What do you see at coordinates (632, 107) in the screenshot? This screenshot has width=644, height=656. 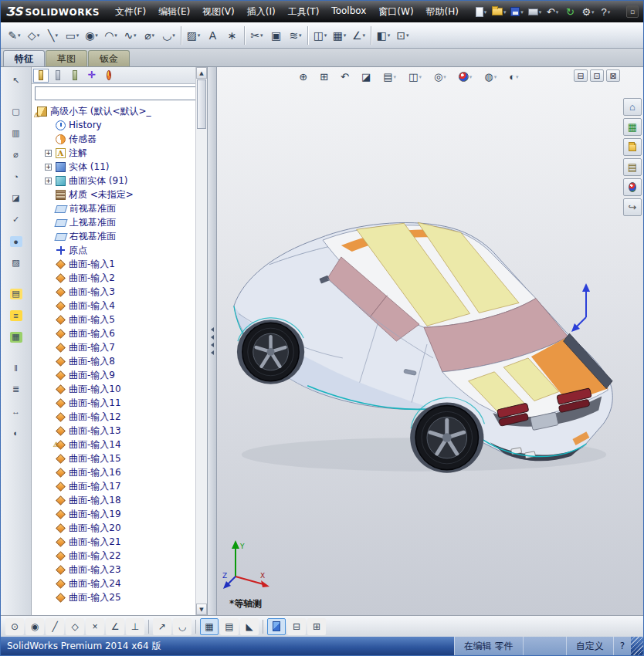 I see `solidworks-resources-tab: ⌂` at bounding box center [632, 107].